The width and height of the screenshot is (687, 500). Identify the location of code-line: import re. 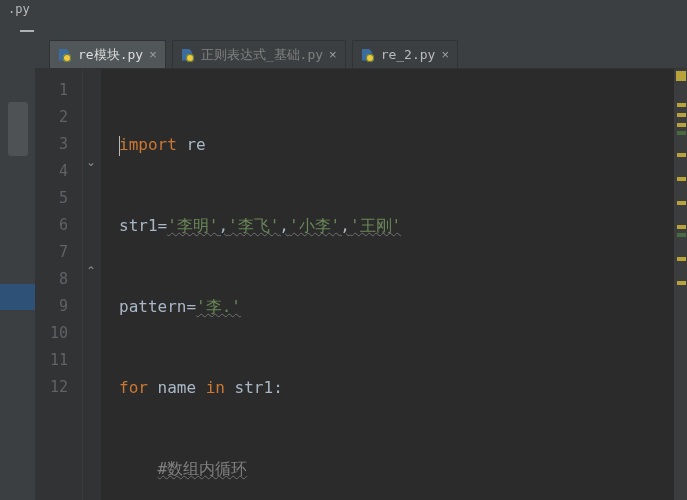
(396, 144).